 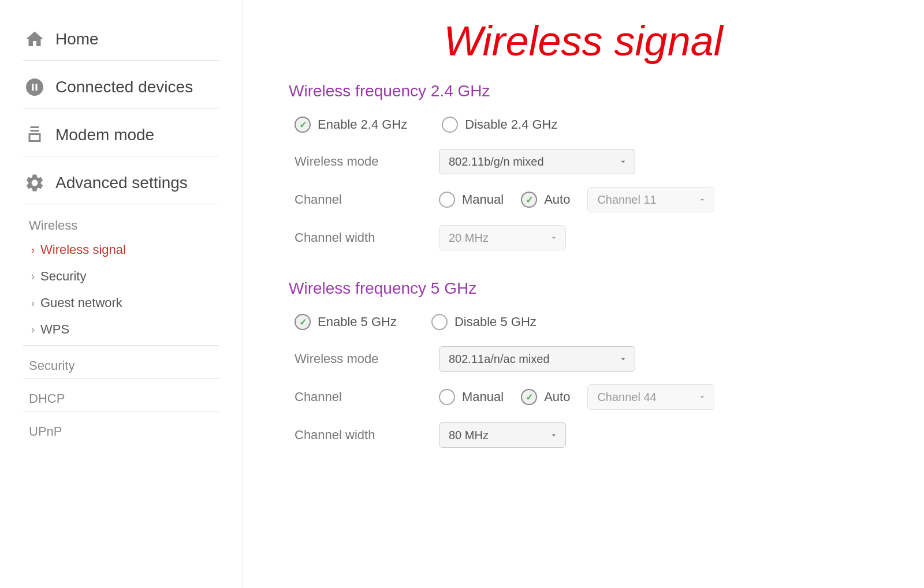 I want to click on channel-width-24-select: 20 MHz 40 MHz, so click(x=502, y=238).